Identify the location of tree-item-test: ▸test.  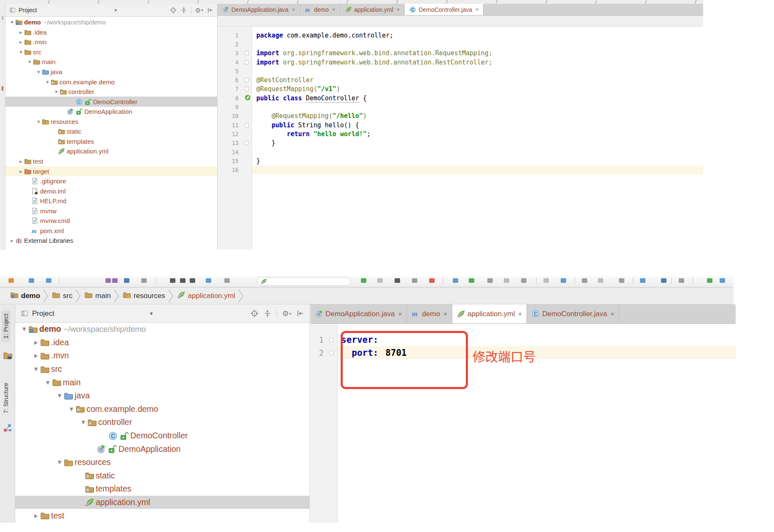
(162, 516).